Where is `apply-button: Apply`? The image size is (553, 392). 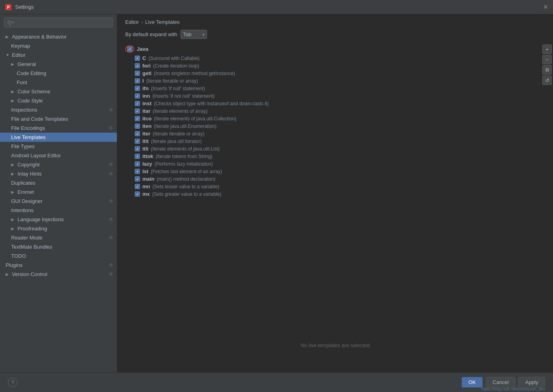
apply-button: Apply is located at coordinates (532, 382).